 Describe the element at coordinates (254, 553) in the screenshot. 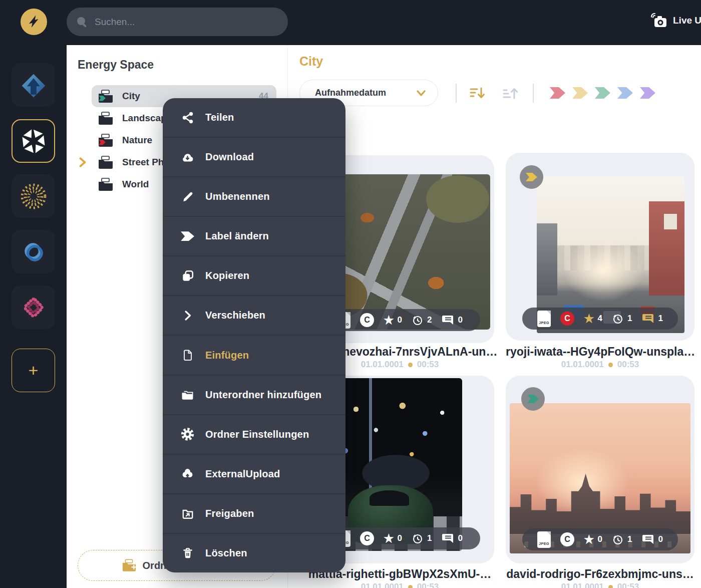

I see `menu-item-delete: Löschen` at that location.